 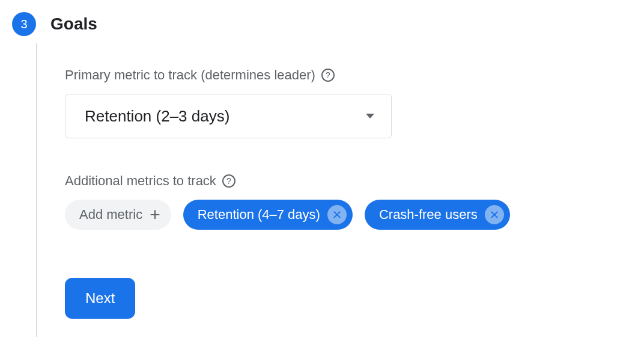 What do you see at coordinates (259, 215) in the screenshot?
I see `metric-chip-label: Retention (4–7 days)` at bounding box center [259, 215].